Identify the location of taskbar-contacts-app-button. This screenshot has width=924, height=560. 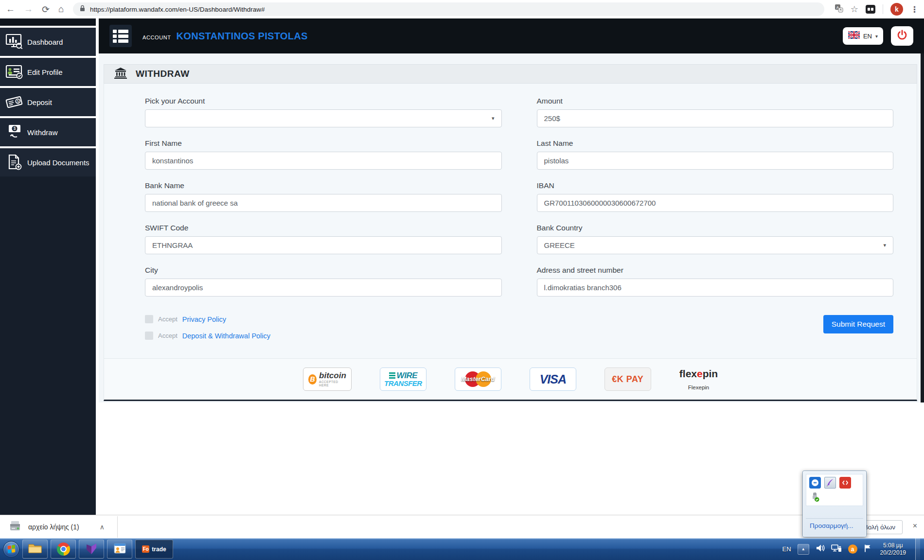
(120, 549).